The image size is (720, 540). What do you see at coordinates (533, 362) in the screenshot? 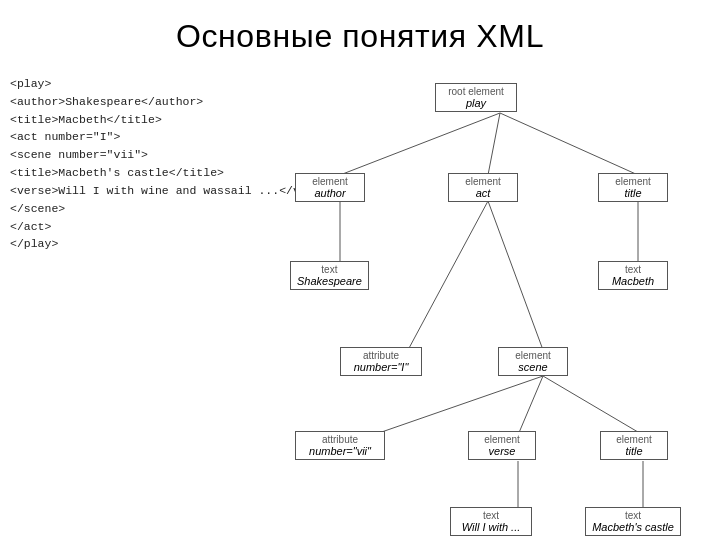
I see `node-scene: element scene` at bounding box center [533, 362].